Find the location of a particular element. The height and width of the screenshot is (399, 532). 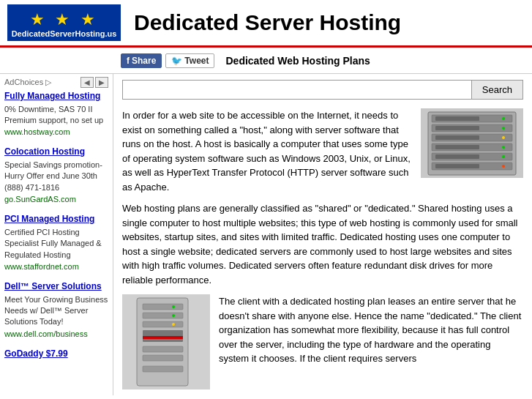

logo-area: ★ ★ ★ DedicatedServerHosting.us is located at coordinates (64, 23).